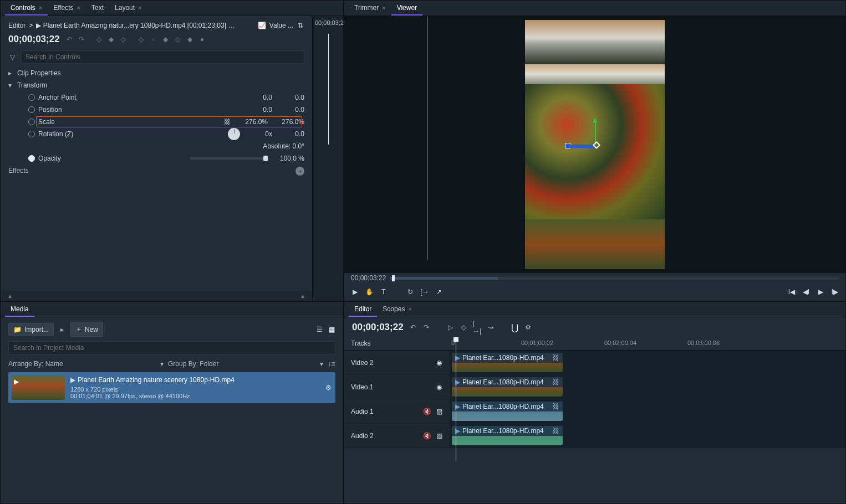 The height and width of the screenshot is (504, 846). I want to click on viewer-canvas, so click(595, 145).